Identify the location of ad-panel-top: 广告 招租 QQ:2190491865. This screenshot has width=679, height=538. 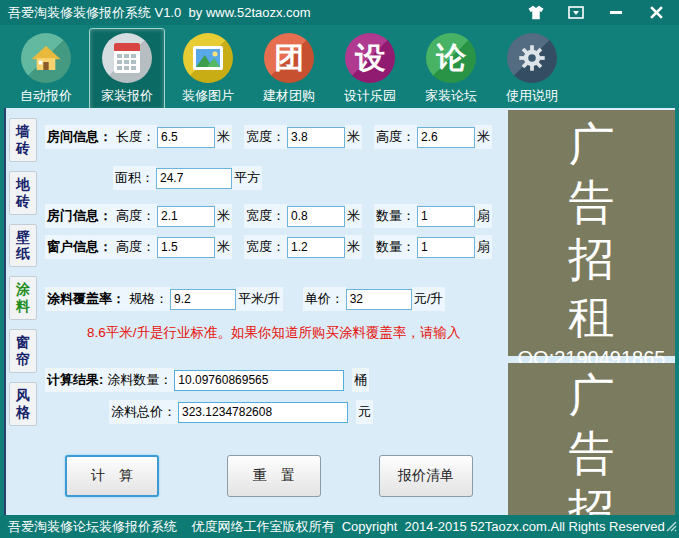
(592, 233).